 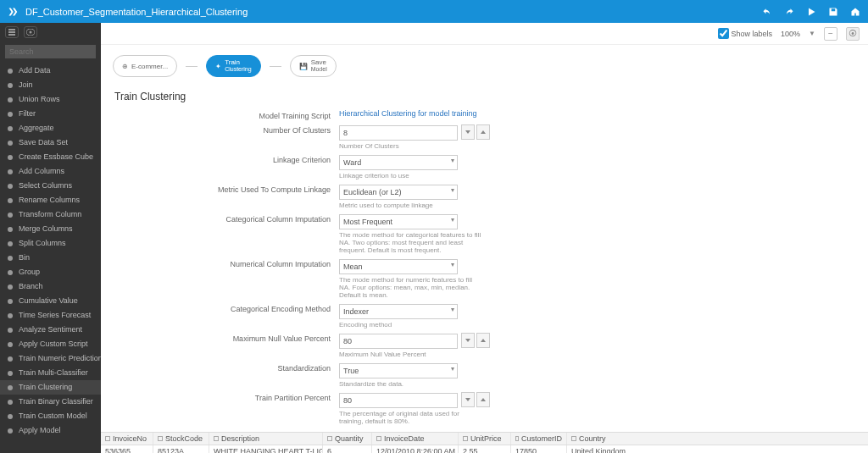 I want to click on link-icon, so click(x=10, y=86).